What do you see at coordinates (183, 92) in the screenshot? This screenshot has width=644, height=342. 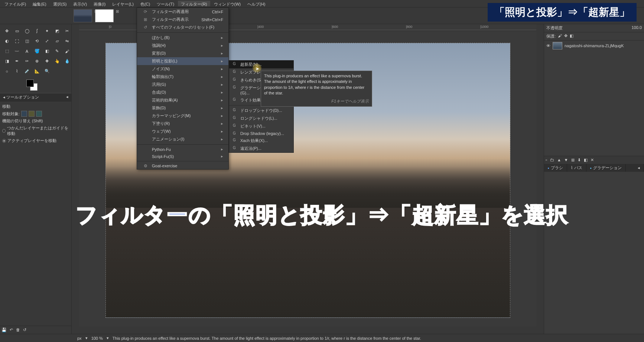 I see `filter-combine: 合成(O)▸` at bounding box center [183, 92].